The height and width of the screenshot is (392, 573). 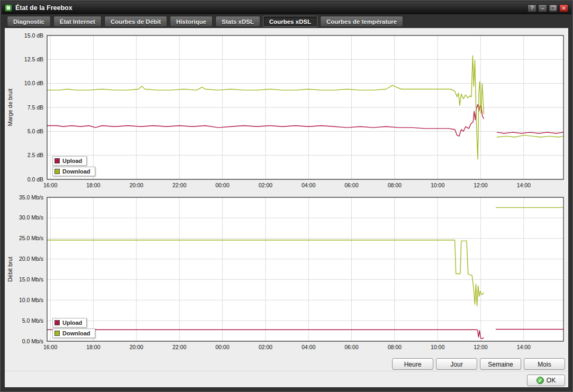 I want to click on tab-bar: Diagnostic État Internet Courbes de Débi…, so click(x=287, y=22).